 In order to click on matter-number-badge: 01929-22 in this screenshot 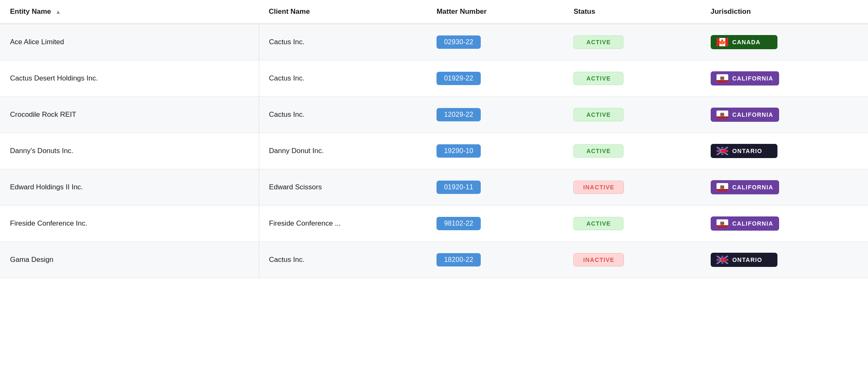, I will do `click(459, 78)`.